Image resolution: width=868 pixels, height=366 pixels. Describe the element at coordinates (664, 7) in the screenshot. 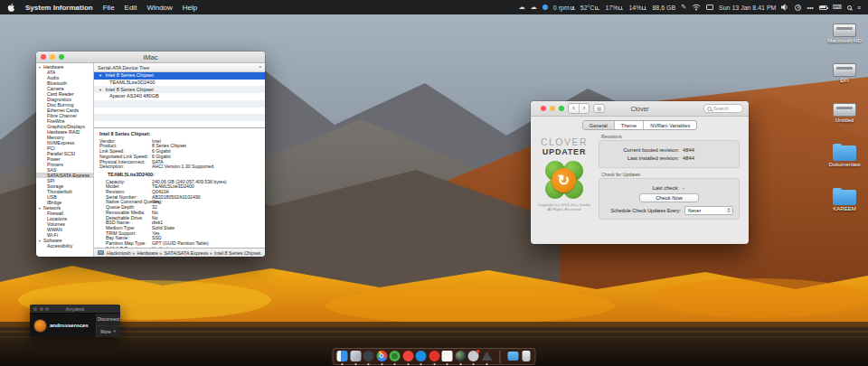

I see `disk-free: 88,6 GB` at that location.